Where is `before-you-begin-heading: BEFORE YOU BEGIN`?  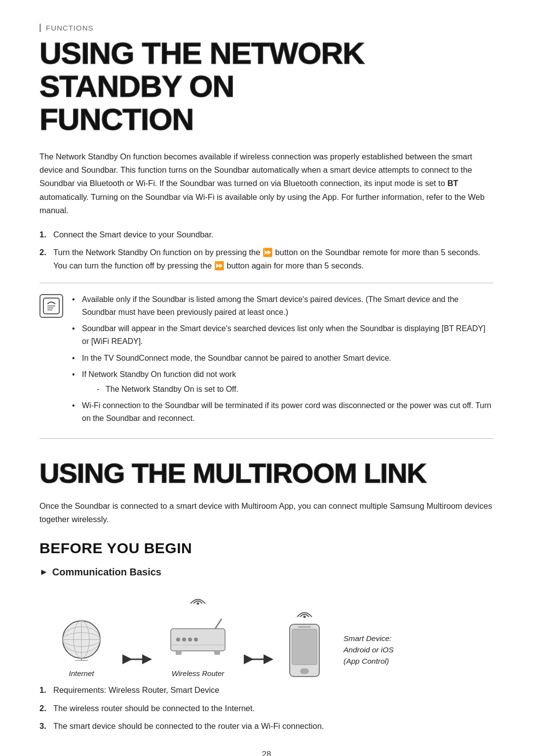 before-you-begin-heading: BEFORE YOU BEGIN is located at coordinates (266, 548).